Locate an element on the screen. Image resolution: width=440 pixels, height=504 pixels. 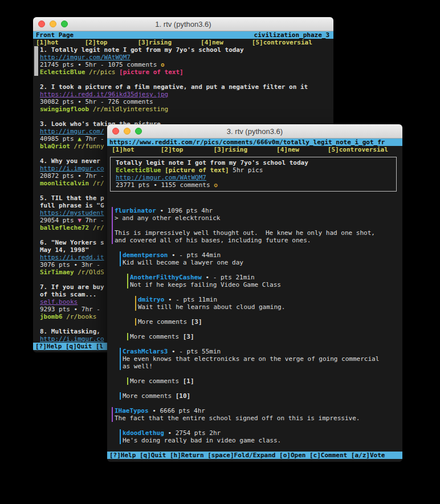
text: 8. Multitasking, is located at coordinates (72, 332).